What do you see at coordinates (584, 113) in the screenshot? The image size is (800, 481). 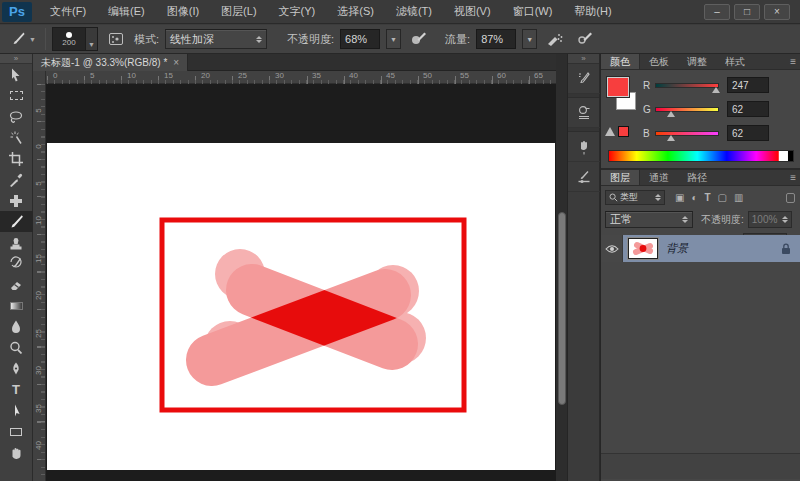 I see `clone-source-panel-button` at bounding box center [584, 113].